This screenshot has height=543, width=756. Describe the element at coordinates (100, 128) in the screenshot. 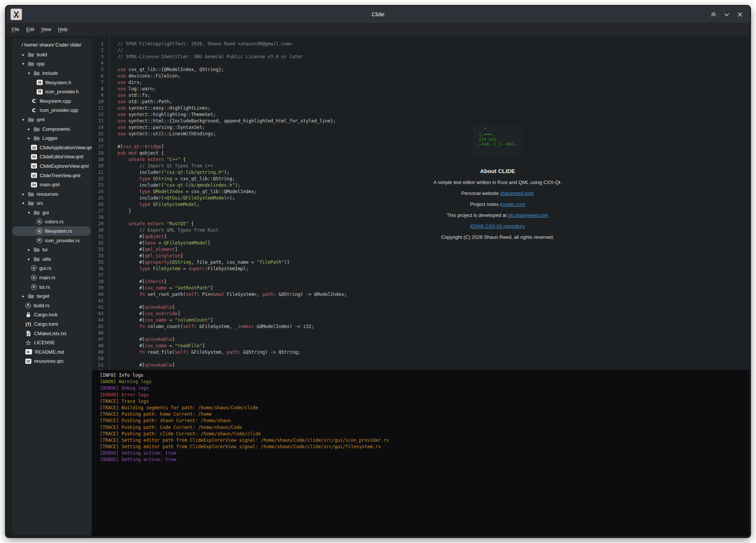

I see `line-number: 14` at that location.